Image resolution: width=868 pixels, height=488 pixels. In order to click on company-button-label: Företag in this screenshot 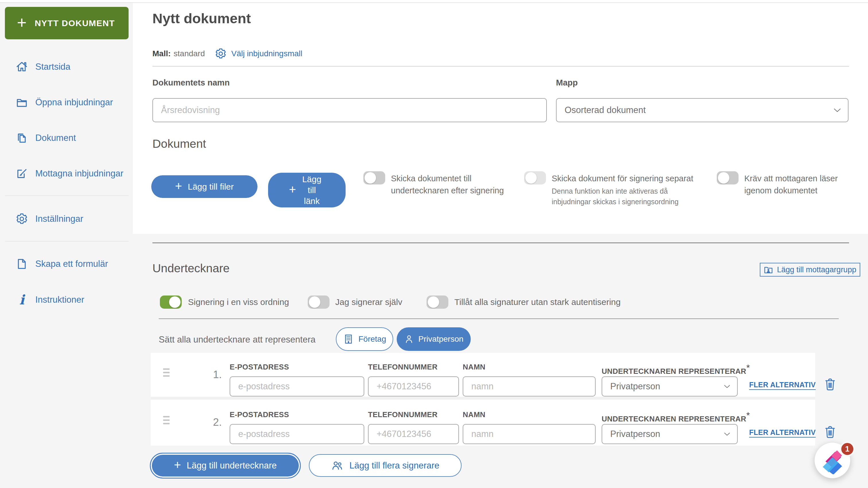, I will do `click(373, 339)`.